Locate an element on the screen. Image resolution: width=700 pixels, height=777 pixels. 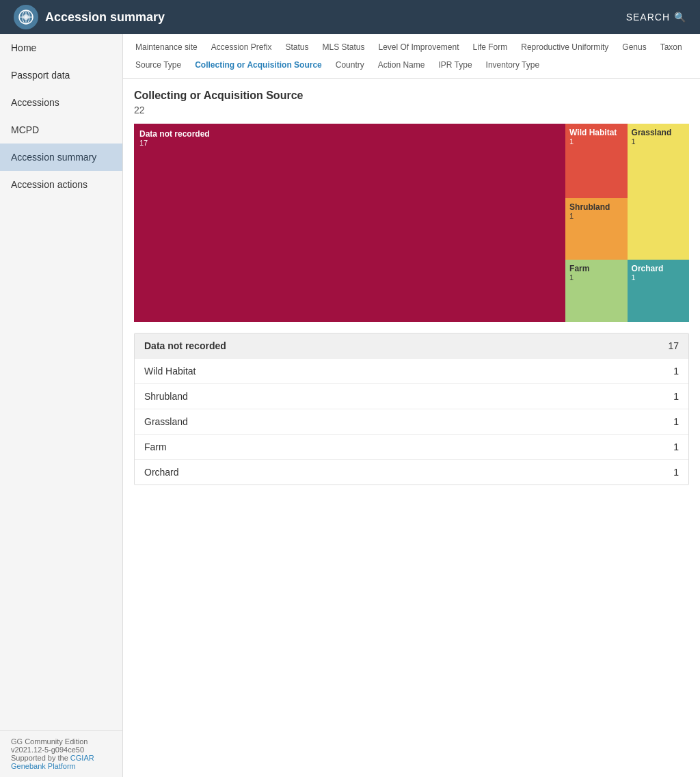
filter-level-improvement: Level Of Improvement is located at coordinates (419, 47).